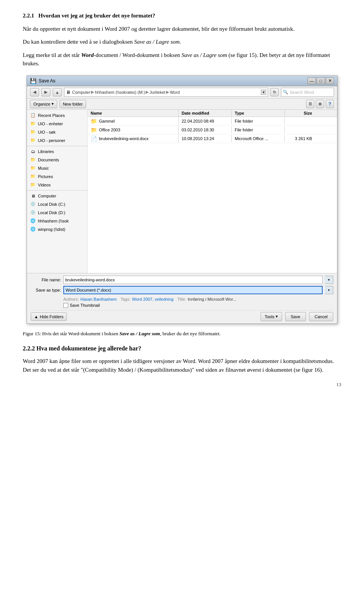 The width and height of the screenshot is (364, 598). I want to click on filename-label: File name:, so click(46, 280).